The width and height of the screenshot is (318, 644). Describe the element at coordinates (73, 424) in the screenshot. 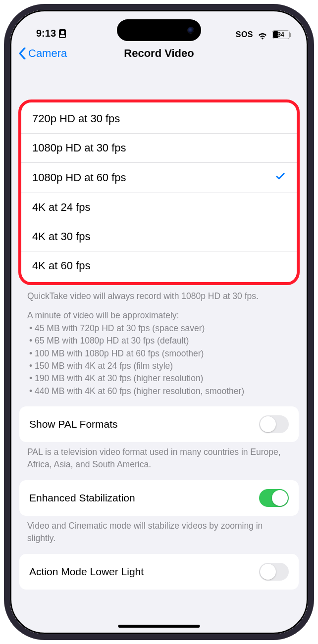

I see `pal-label: Show PAL Formats` at that location.